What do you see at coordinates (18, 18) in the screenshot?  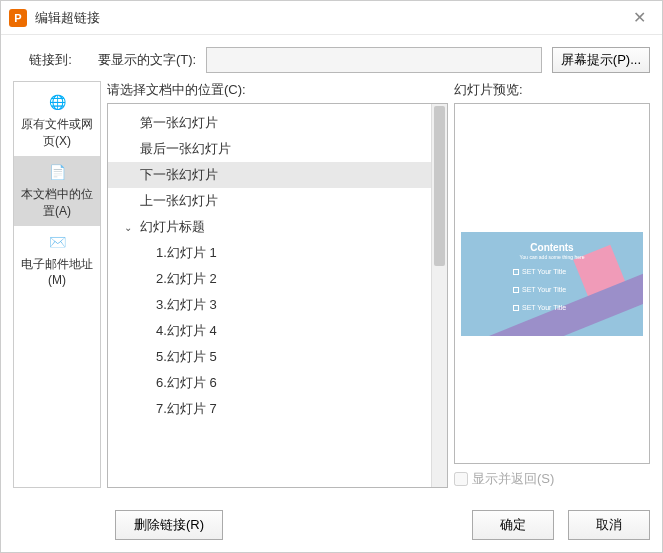 I see `app-icon: P` at bounding box center [18, 18].